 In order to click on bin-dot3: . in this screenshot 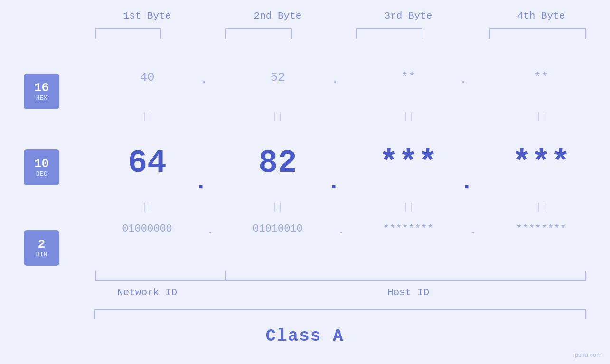, I will do `click(473, 231)`.